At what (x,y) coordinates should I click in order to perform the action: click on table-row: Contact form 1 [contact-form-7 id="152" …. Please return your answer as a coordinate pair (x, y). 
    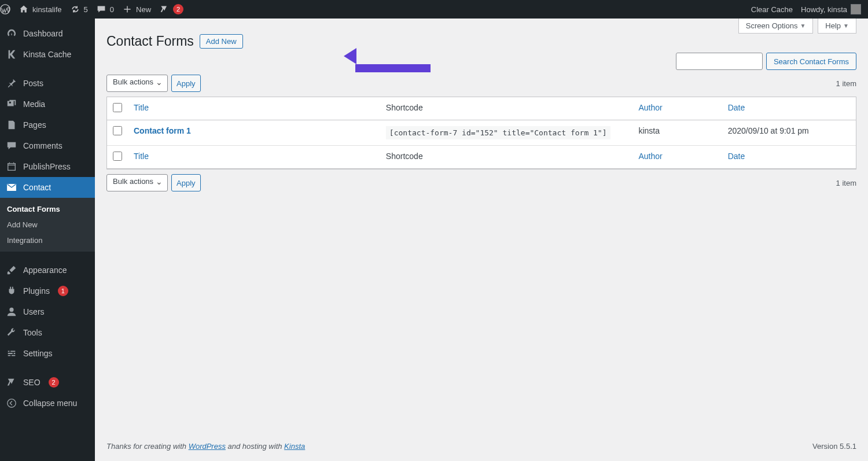
    Looking at the image, I should click on (481, 133).